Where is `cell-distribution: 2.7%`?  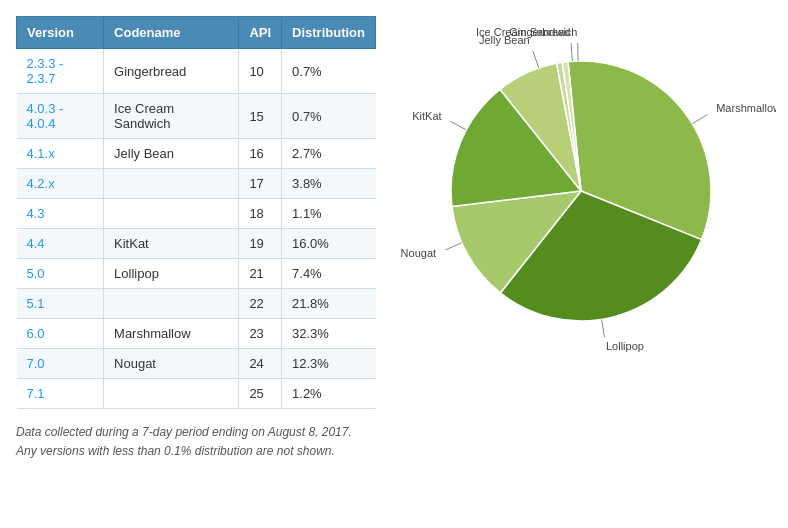
cell-distribution: 2.7% is located at coordinates (329, 154).